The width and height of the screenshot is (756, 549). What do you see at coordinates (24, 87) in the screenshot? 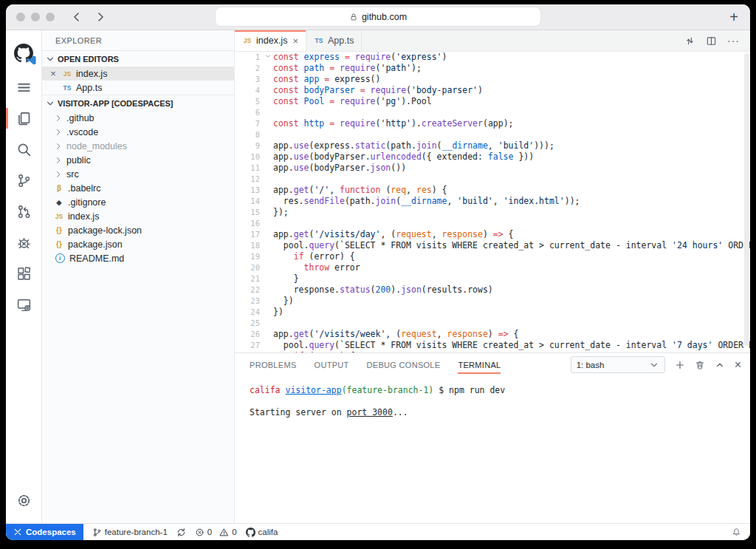
I see `activity-menu` at bounding box center [24, 87].